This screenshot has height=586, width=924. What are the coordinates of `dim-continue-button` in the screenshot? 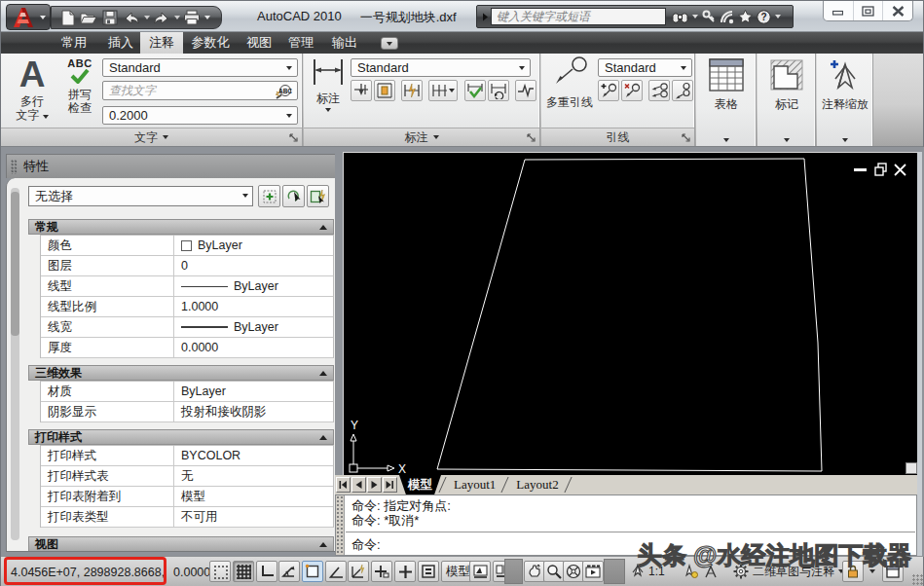 It's located at (443, 91).